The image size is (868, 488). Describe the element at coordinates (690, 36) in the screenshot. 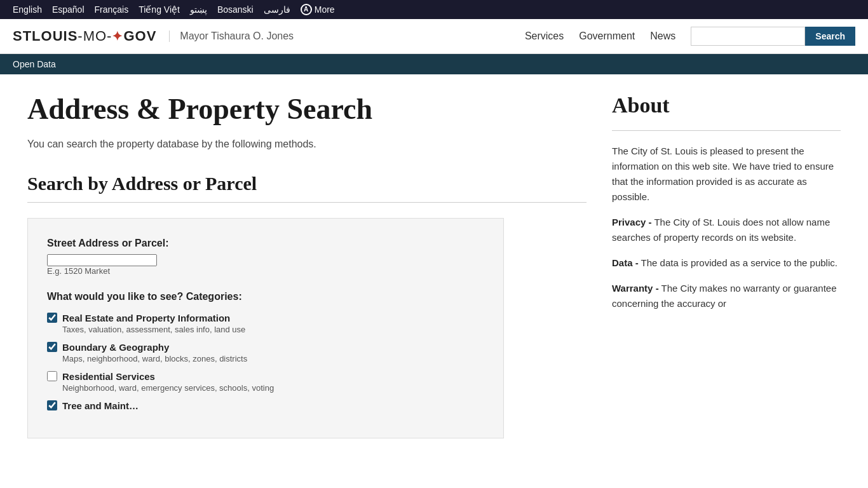

I see `main-nav: Services Government News Search` at that location.